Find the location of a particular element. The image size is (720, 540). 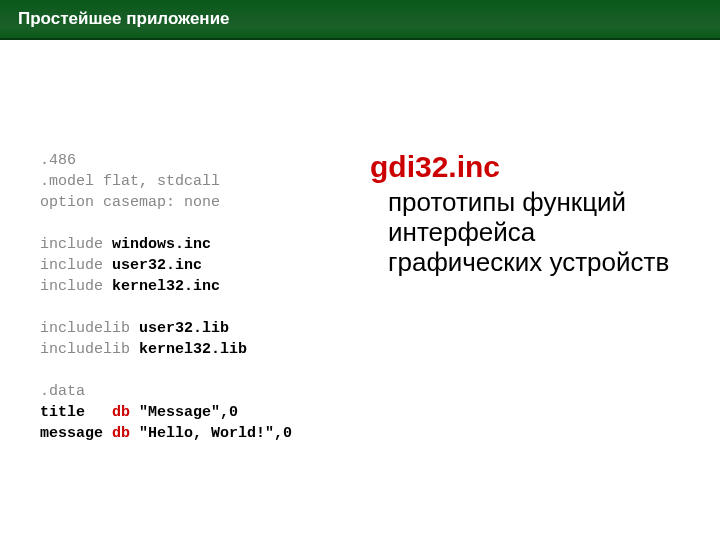

code-text: kernel32.lib is located at coordinates (188, 350).